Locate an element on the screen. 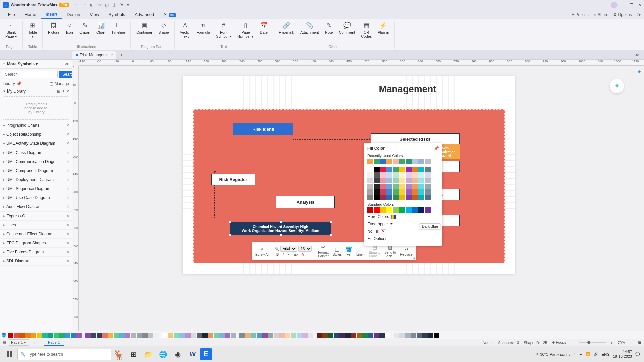  note-button: ✎Note is located at coordinates (329, 30).